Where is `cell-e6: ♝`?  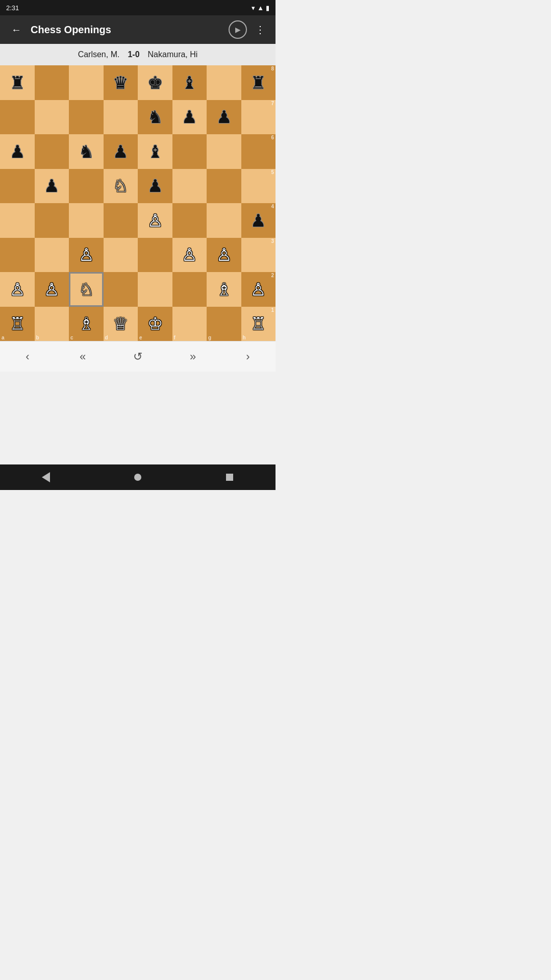
cell-e6: ♝ is located at coordinates (155, 152).